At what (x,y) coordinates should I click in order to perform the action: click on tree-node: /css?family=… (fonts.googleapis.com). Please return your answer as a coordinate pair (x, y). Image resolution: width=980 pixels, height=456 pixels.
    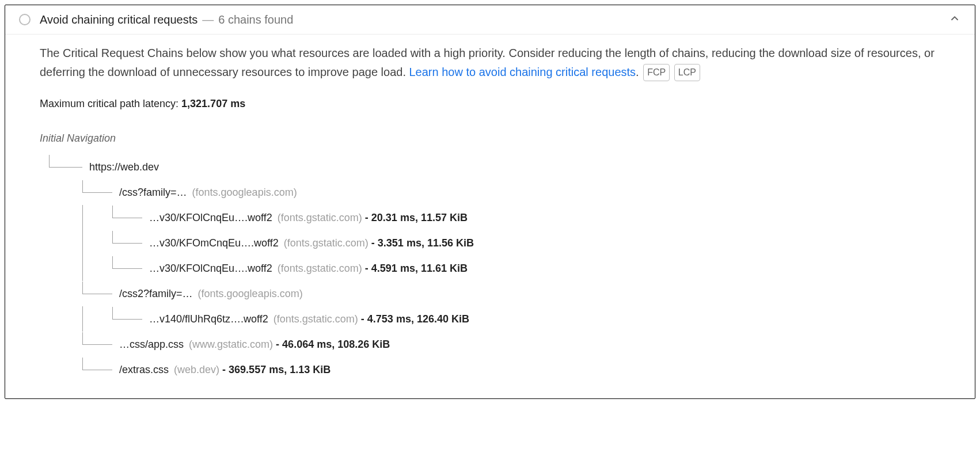
    Looking at the image, I should click on (517, 192).